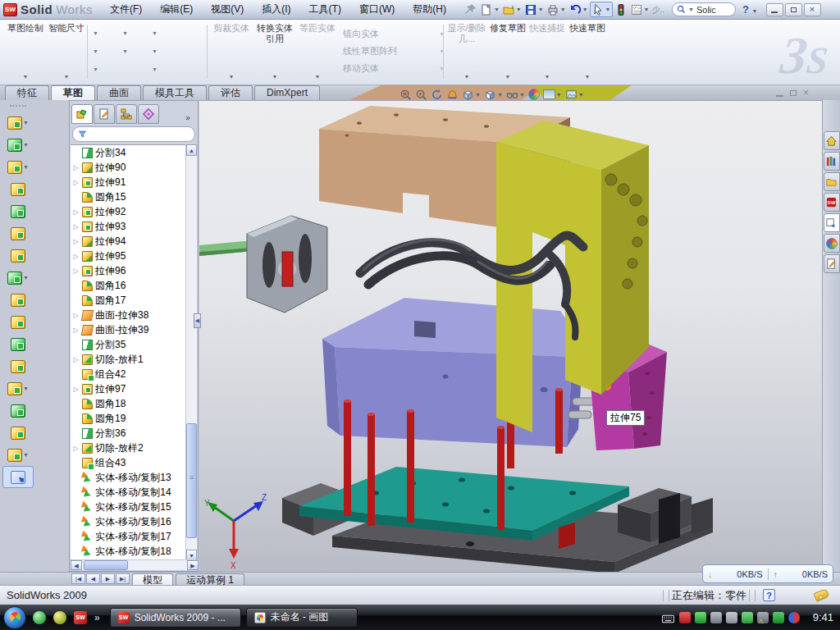 The image size is (840, 630). I want to click on panel-collapse-arrow: ◀, so click(197, 321).